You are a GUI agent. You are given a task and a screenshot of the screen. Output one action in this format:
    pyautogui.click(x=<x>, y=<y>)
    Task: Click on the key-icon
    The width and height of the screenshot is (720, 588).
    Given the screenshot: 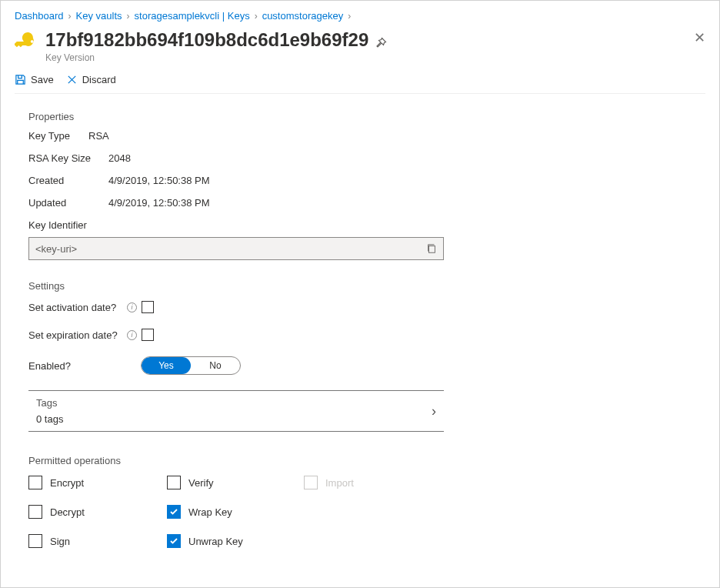 What is the action you would take?
    pyautogui.click(x=25, y=43)
    